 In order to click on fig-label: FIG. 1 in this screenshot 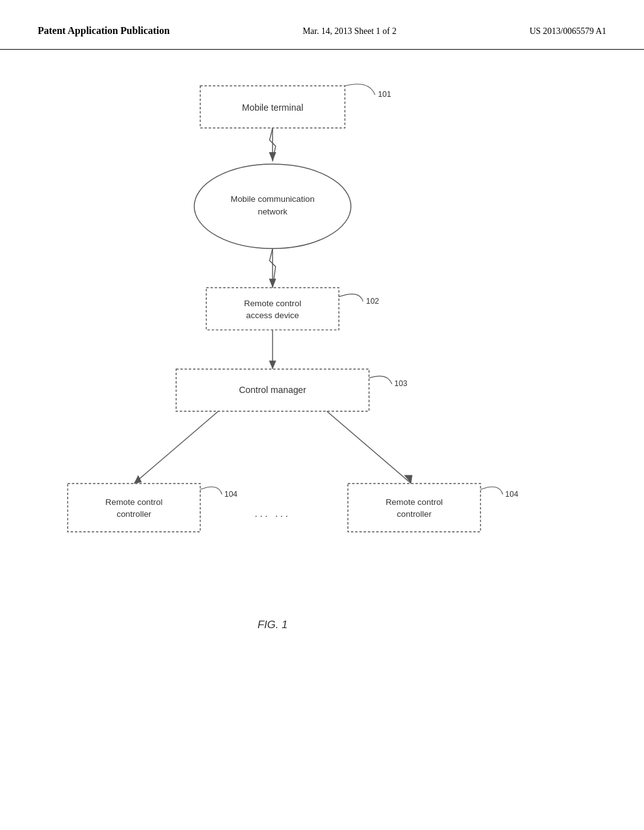, I will do `click(272, 624)`.